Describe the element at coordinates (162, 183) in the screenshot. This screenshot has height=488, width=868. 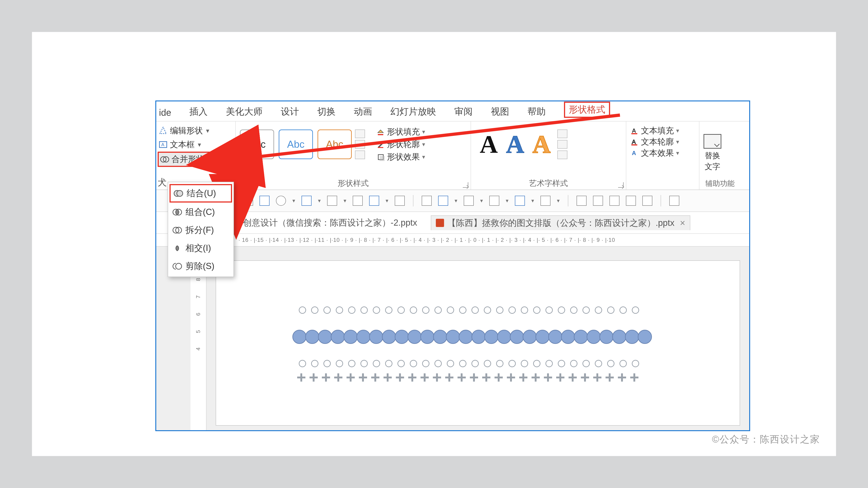
I see `group-label-leftover: 犬` at that location.